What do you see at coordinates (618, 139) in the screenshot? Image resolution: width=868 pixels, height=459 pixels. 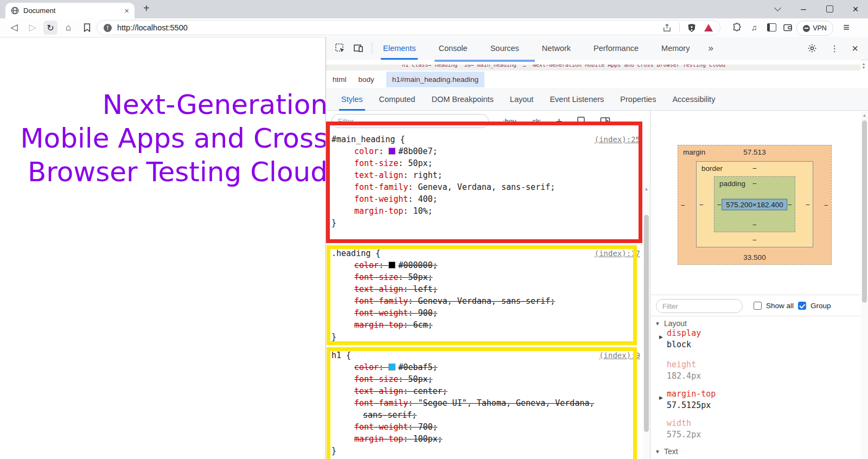 I see `stylesheet-source-link: (index):25` at bounding box center [618, 139].